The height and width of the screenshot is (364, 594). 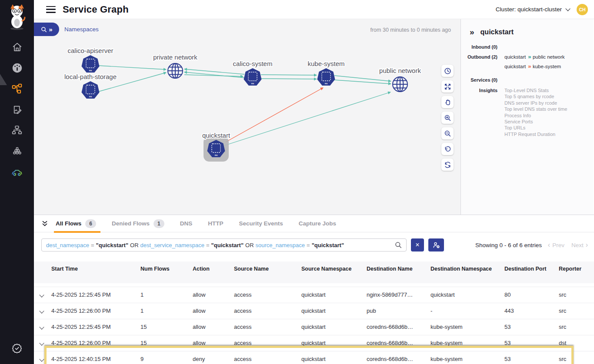 I want to click on graph-node-calico-apiserver: nscalico-apiserver, so click(x=90, y=60).